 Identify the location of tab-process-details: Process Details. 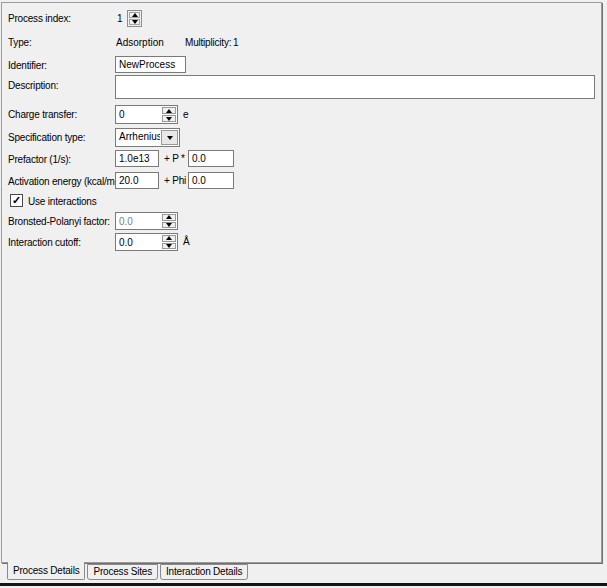
(46, 571).